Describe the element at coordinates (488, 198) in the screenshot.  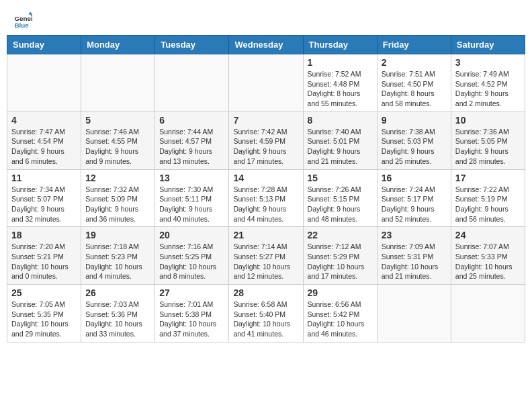
I see `calendar-cell: 17Sunrise: 7:22 AM Sunset: 5:19 PM Dayli…` at that location.